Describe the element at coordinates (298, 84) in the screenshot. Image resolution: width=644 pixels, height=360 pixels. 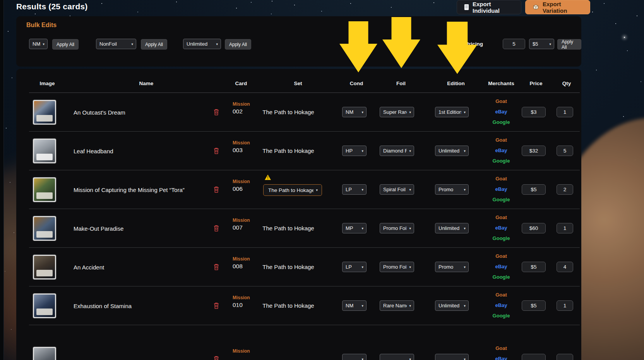
I see `column-header-set: Set` at that location.